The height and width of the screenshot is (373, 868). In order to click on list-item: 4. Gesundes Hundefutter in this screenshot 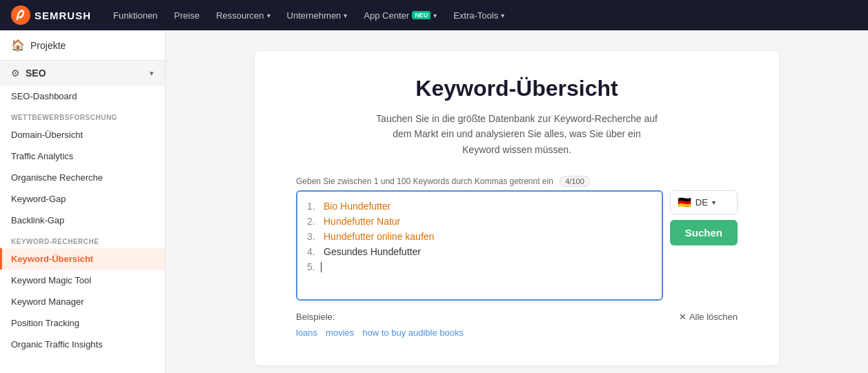, I will do `click(480, 252)`.